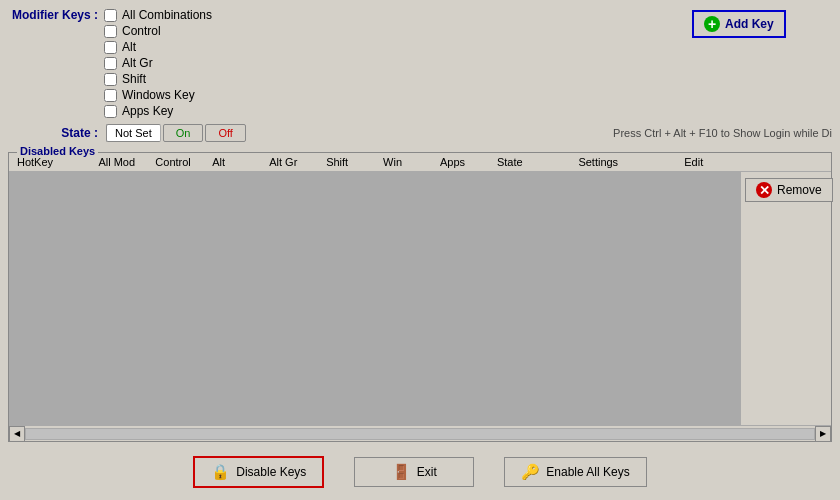 Image resolution: width=840 pixels, height=500 pixels. I want to click on state-label: State :, so click(53, 133).